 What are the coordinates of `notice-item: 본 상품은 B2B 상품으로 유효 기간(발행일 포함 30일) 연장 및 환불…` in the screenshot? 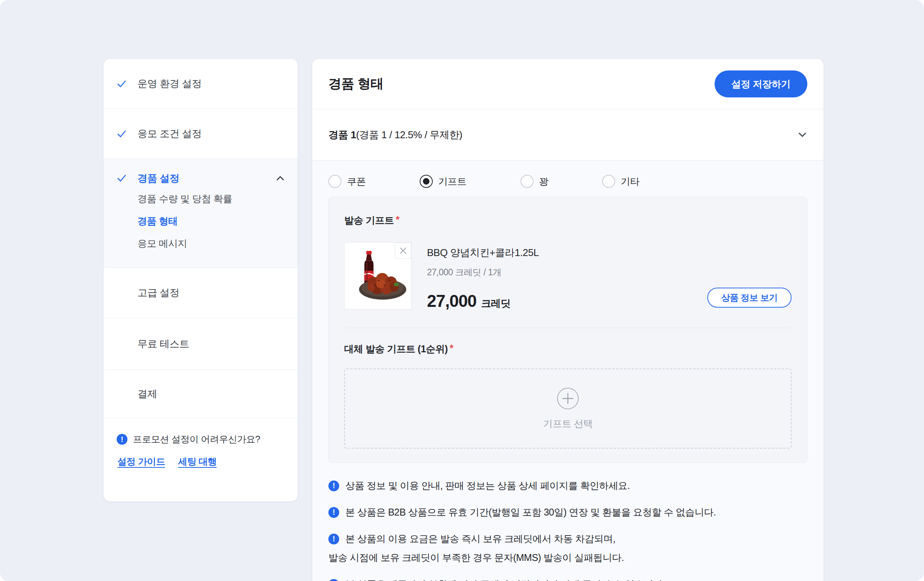 It's located at (568, 512).